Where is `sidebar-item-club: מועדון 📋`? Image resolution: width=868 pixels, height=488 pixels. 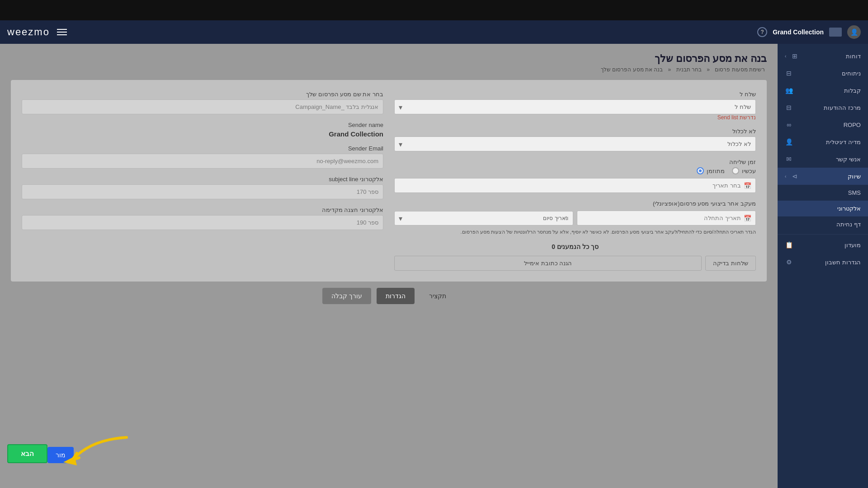
sidebar-item-club: מועדון 📋 is located at coordinates (823, 245).